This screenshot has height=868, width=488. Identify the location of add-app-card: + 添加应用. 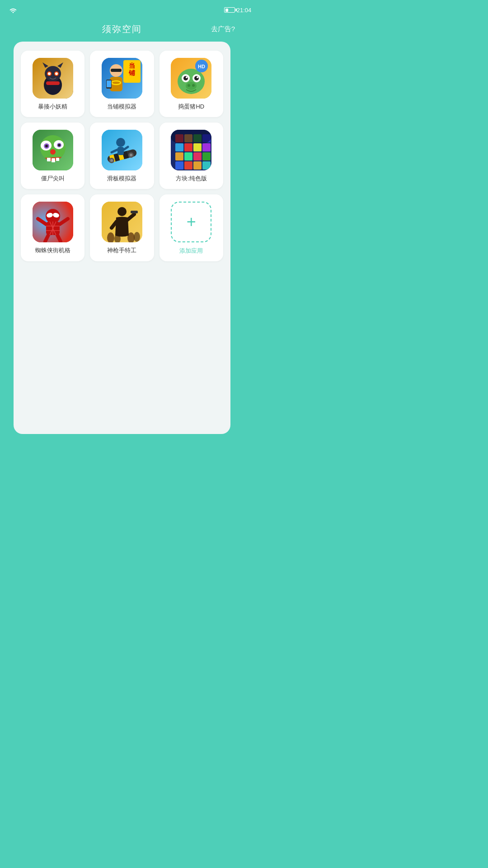
(192, 228).